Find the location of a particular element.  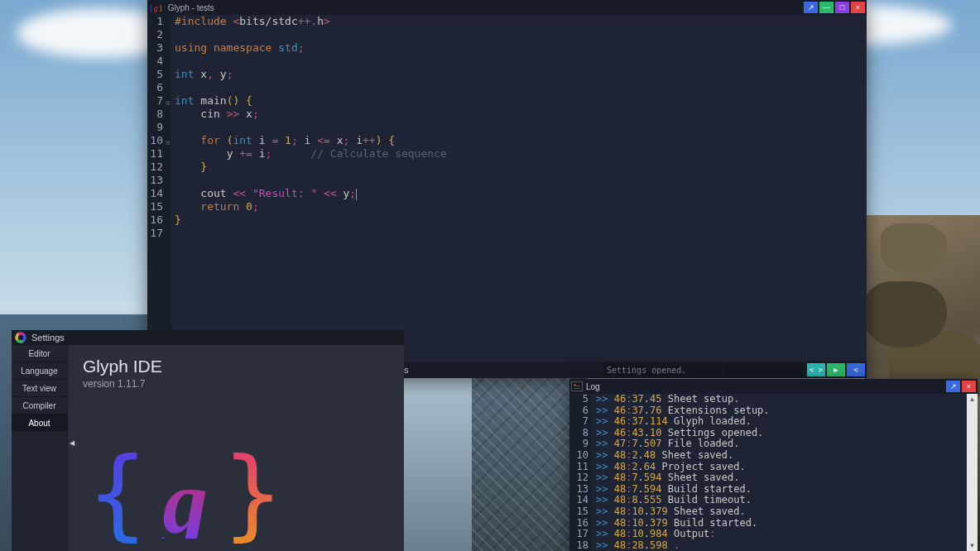

log-line-number: 15 is located at coordinates (579, 512).